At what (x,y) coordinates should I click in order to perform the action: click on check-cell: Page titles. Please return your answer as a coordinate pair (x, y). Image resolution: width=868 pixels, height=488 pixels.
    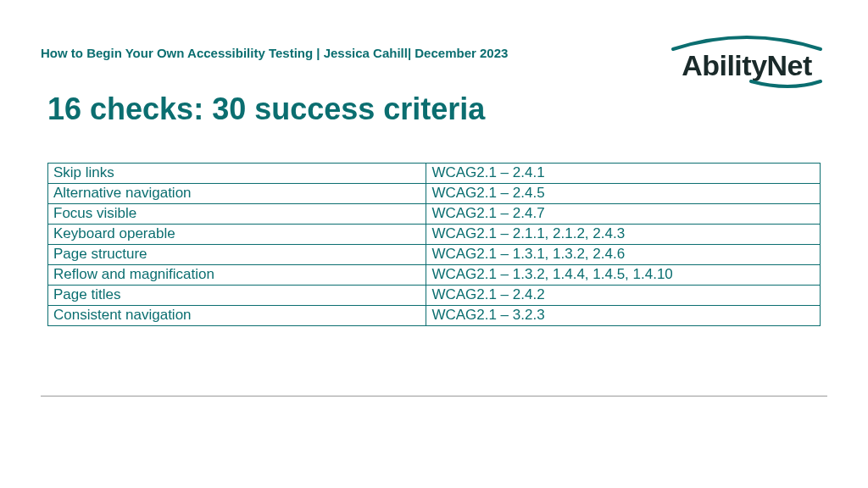
    Looking at the image, I should click on (237, 296).